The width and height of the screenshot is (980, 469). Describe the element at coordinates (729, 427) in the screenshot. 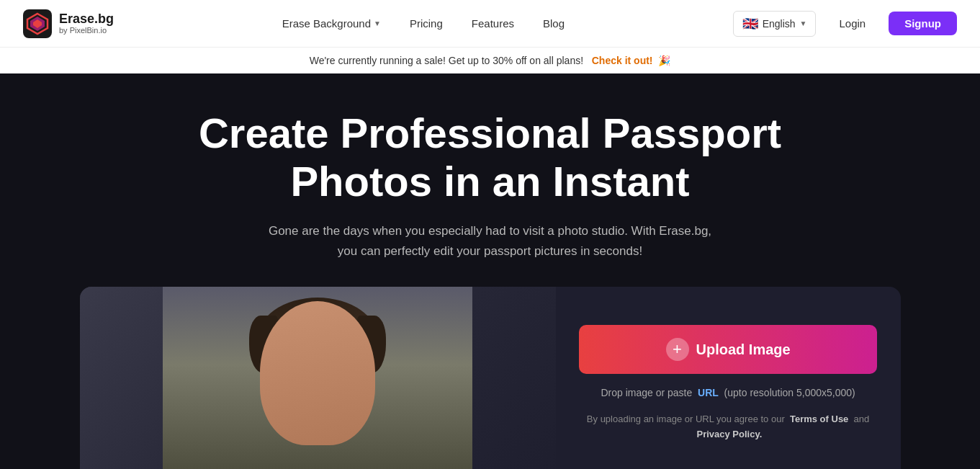

I see `upload-terms: By uploading an image or URL you agree t…` at that location.